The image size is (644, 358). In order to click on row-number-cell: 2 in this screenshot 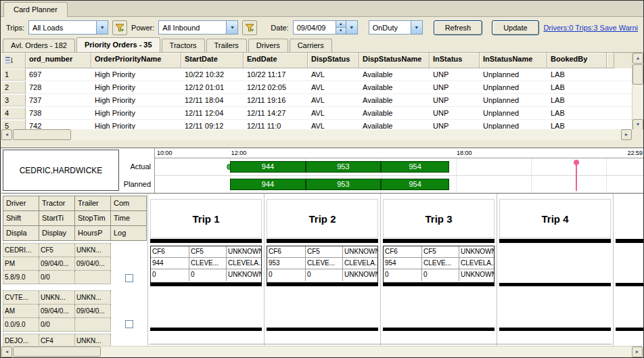, I will do `click(14, 87)`.